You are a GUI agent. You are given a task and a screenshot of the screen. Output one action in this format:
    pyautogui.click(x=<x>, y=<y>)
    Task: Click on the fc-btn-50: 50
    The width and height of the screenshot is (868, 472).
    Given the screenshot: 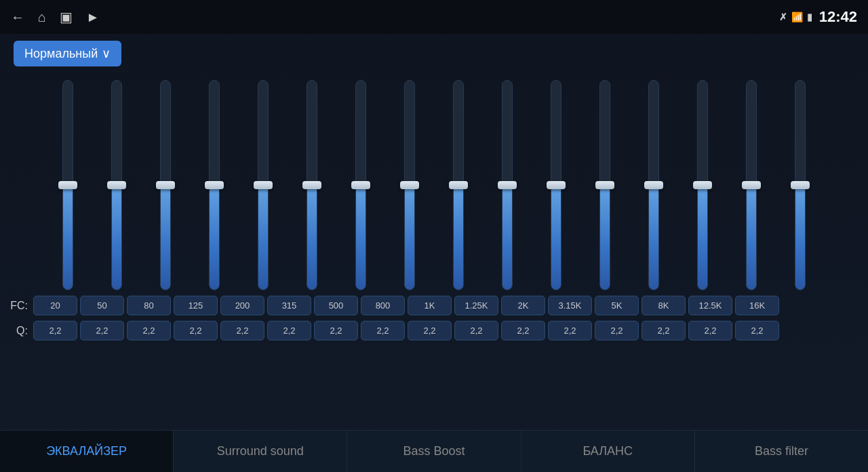 What is the action you would take?
    pyautogui.click(x=102, y=305)
    